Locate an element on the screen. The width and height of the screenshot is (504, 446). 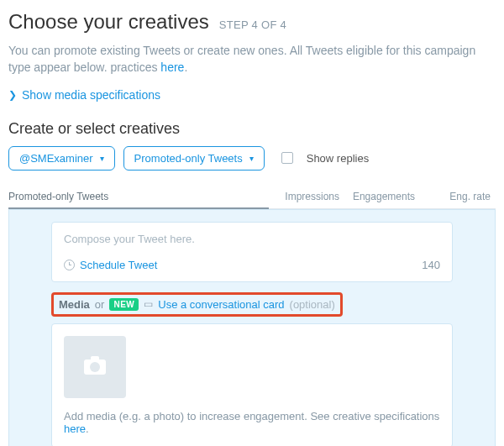
show-replies-label: Show replies is located at coordinates (338, 158).